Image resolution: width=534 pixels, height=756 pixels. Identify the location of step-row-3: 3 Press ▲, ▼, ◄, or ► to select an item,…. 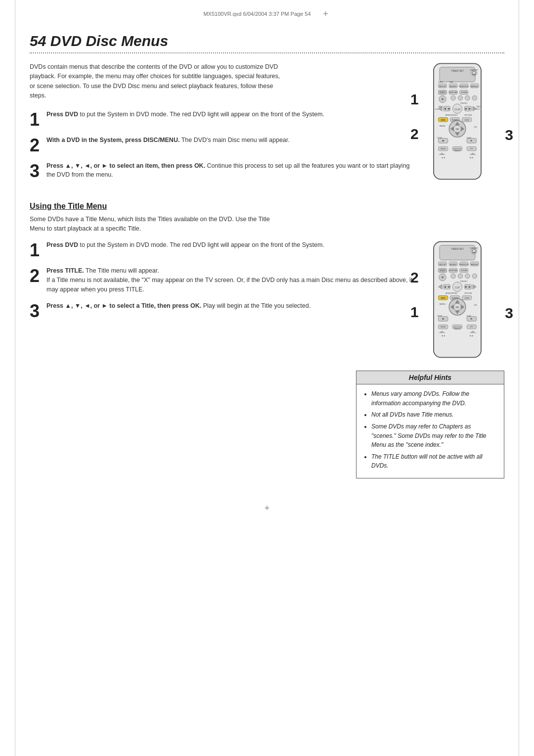
(222, 171).